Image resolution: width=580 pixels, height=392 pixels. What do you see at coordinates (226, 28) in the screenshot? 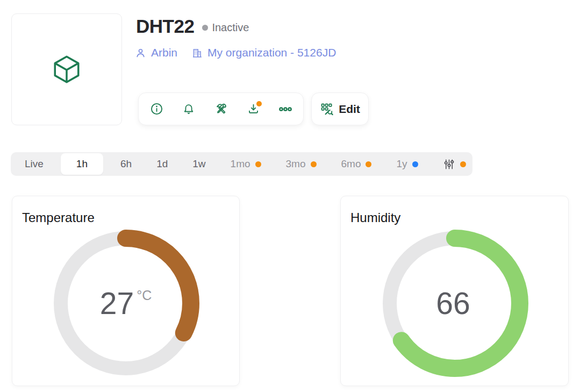
I see `status-badge: Inactive` at bounding box center [226, 28].